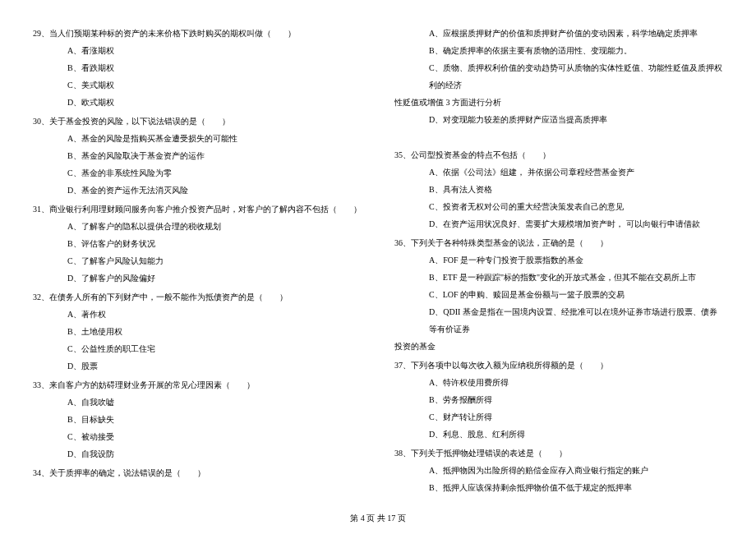  I want to click on q33-opt-d: D、自我设防, so click(197, 453).